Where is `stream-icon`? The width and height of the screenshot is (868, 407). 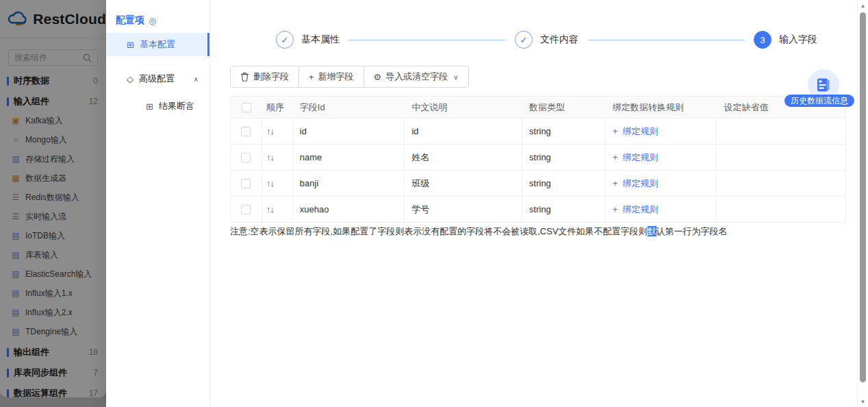
stream-icon is located at coordinates (16, 217).